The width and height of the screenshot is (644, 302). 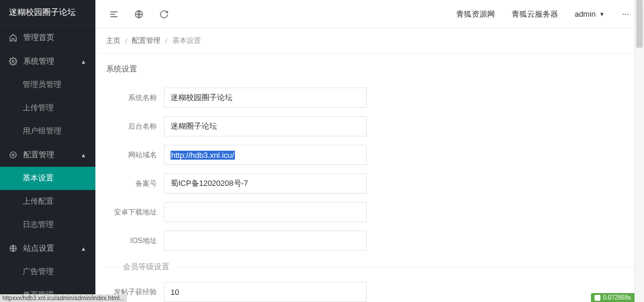 What do you see at coordinates (48, 108) in the screenshot?
I see `sidebar-item-uploadmgr: 上传管理` at bounding box center [48, 108].